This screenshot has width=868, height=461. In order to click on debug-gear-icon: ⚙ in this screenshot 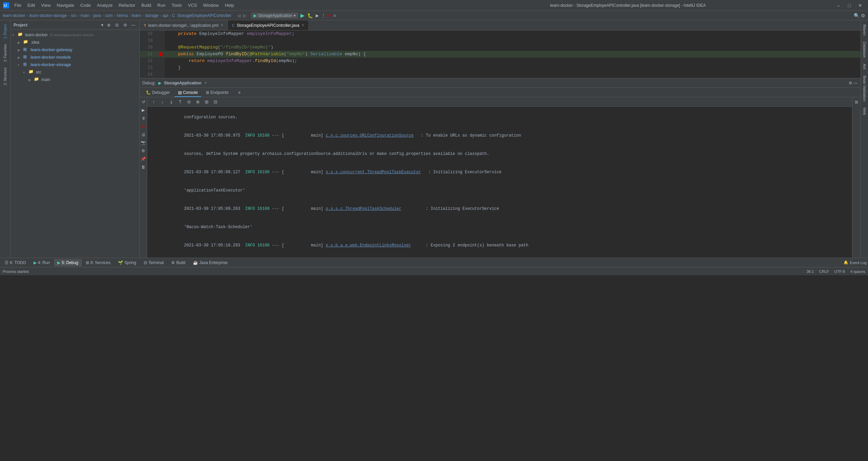, I will do `click(143, 151)`.